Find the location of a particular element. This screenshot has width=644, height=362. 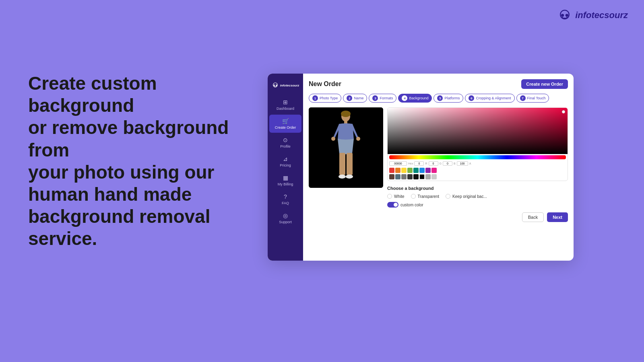

step-cropping: 6 Cropping & Alignment is located at coordinates (489, 98).